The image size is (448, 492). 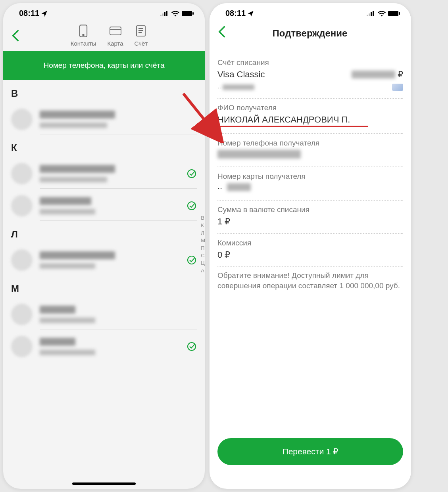 What do you see at coordinates (141, 36) in the screenshot?
I see `tab-account: Счёт` at bounding box center [141, 36].